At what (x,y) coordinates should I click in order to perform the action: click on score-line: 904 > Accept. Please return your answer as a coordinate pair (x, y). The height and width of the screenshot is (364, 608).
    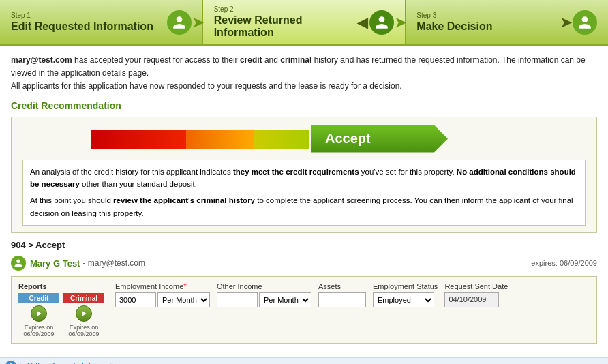
    Looking at the image, I should click on (304, 245).